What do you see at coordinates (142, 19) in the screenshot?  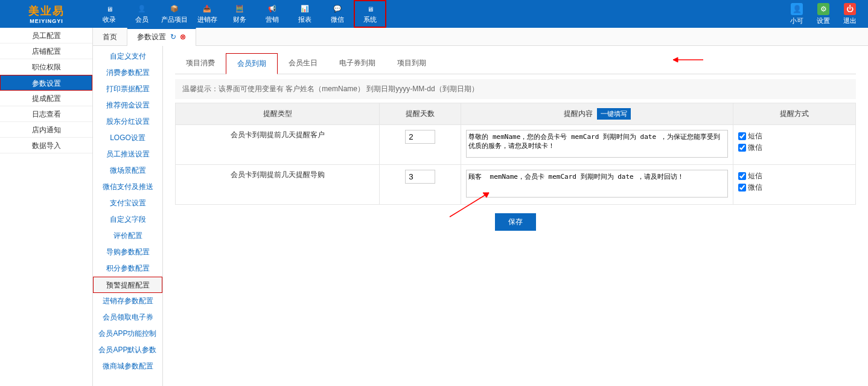 I see `topnav-label: 会员` at bounding box center [142, 19].